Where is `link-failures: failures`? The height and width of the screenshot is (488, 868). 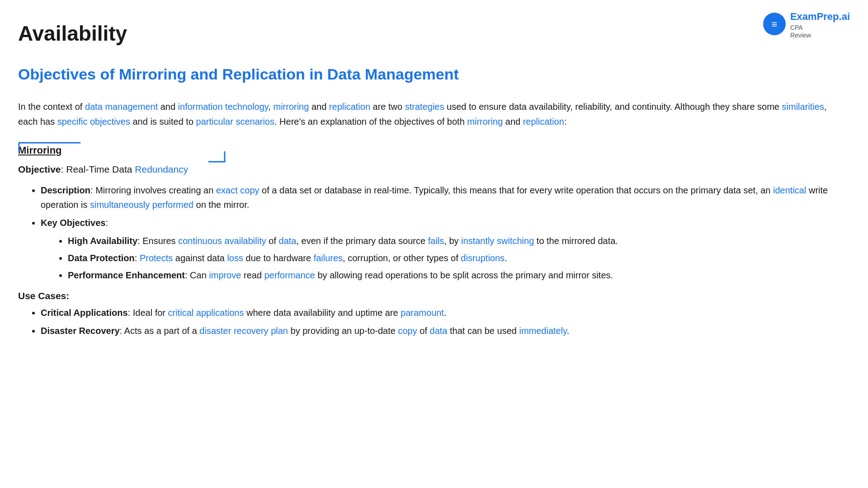 link-failures: failures is located at coordinates (328, 258).